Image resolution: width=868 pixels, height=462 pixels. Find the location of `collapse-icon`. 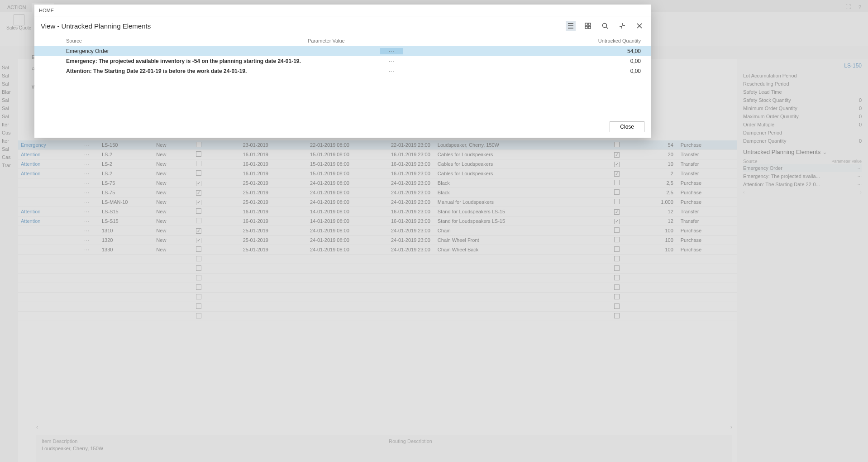

collapse-icon is located at coordinates (622, 26).